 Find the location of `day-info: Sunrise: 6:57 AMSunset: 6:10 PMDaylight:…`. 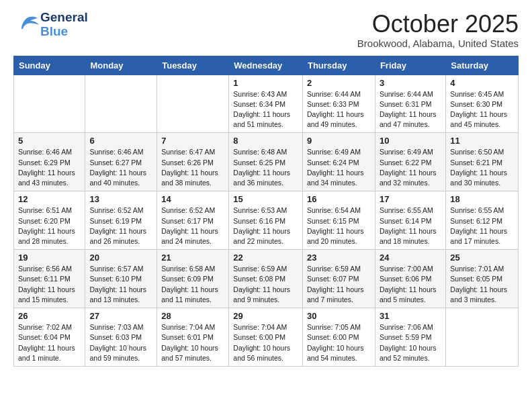

day-info: Sunrise: 6:57 AMSunset: 6:10 PMDaylight:… is located at coordinates (121, 285).